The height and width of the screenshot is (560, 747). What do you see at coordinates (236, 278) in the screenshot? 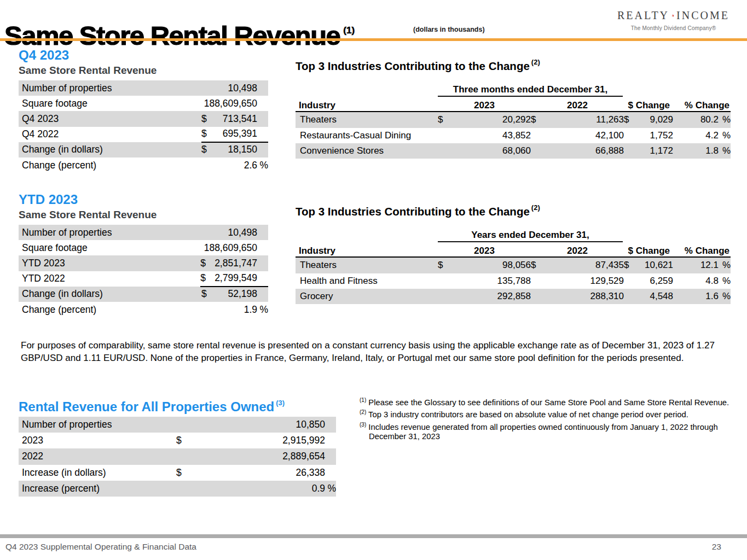
I see `row-value: 2,799,549` at bounding box center [236, 278].